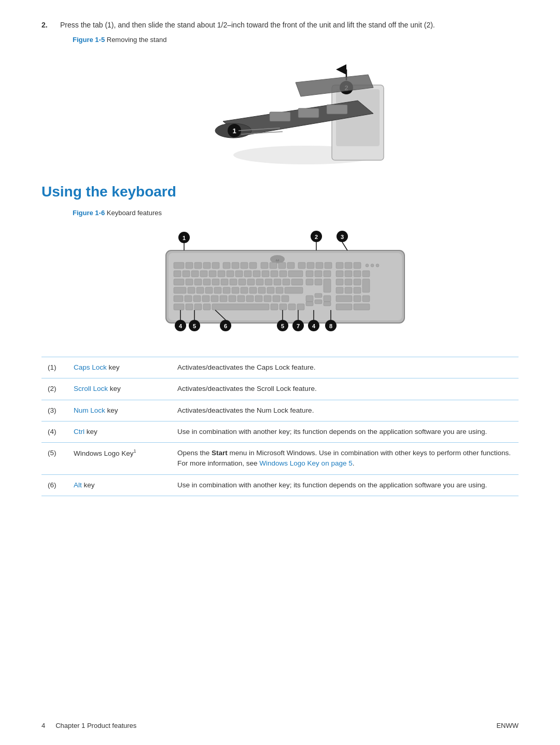  Describe the element at coordinates (119, 459) in the screenshot. I see `row-5-key: Windows Logo Key1` at that location.